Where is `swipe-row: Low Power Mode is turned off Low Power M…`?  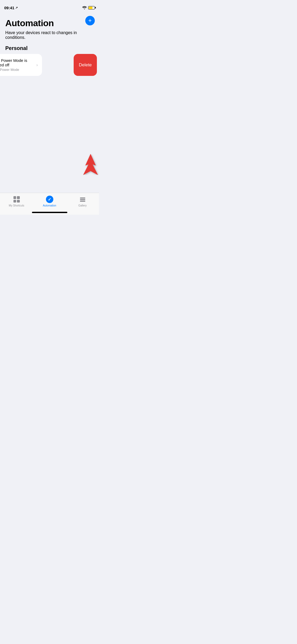
swipe-row: Low Power Mode is turned off Low Power M… is located at coordinates (51, 65).